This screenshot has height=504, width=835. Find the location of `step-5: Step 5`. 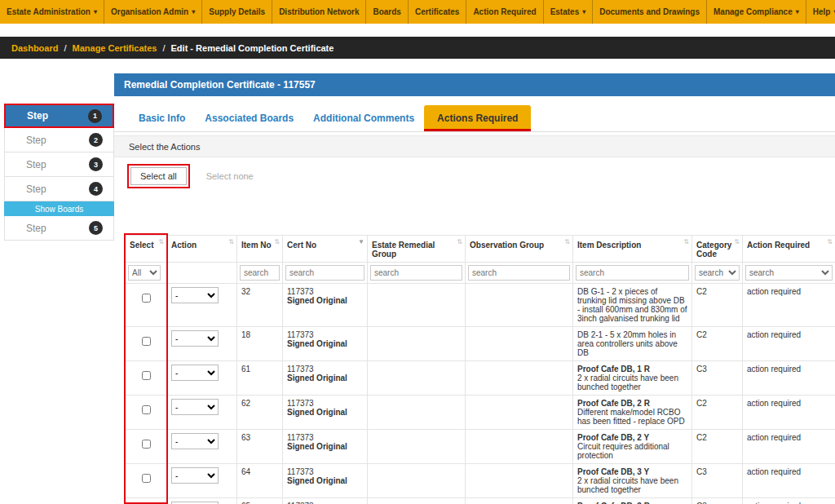

step-5: Step 5 is located at coordinates (59, 228).